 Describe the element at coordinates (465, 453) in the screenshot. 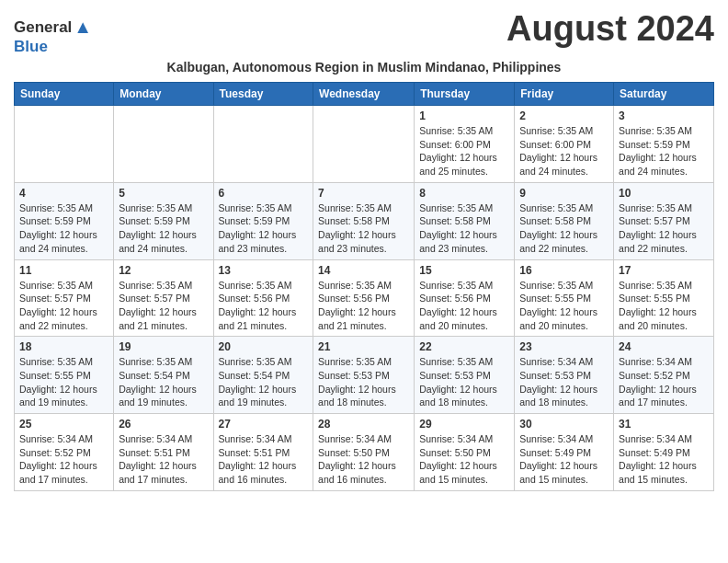

I see `day-cell: 29Sunrise: 5:34 AMSunset: 5:50 PMDayligh…` at that location.